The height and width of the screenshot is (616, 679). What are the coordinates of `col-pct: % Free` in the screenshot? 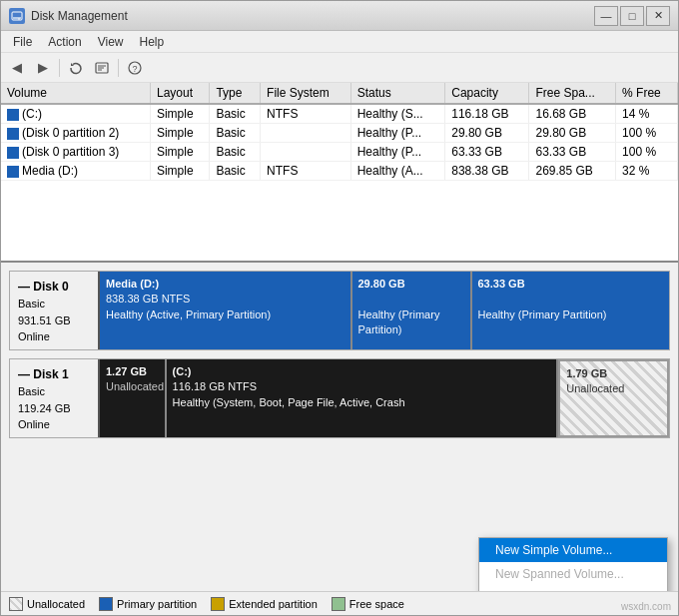 It's located at (647, 94).